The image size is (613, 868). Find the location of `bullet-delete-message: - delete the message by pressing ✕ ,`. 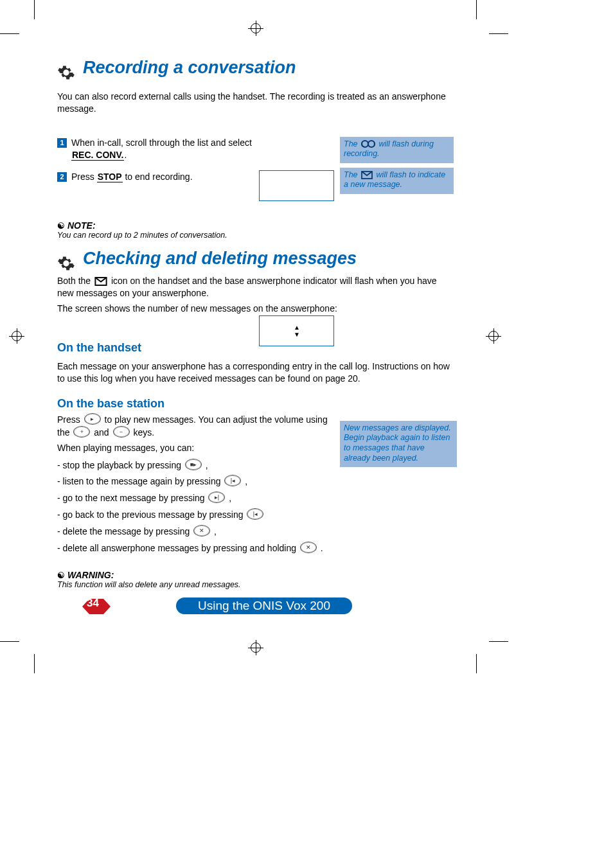

bullet-delete-message: - delete the message by pressing ✕ , is located at coordinates (256, 532).